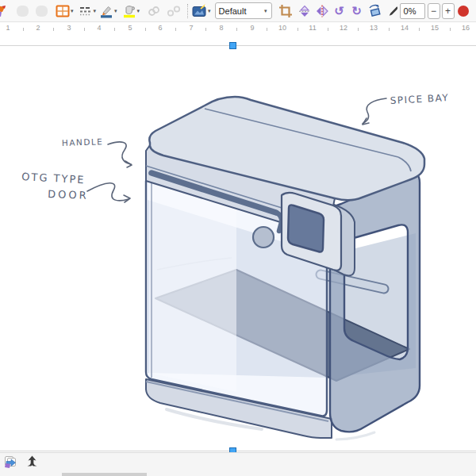  I want to click on free-rotate-glyph, so click(375, 11).